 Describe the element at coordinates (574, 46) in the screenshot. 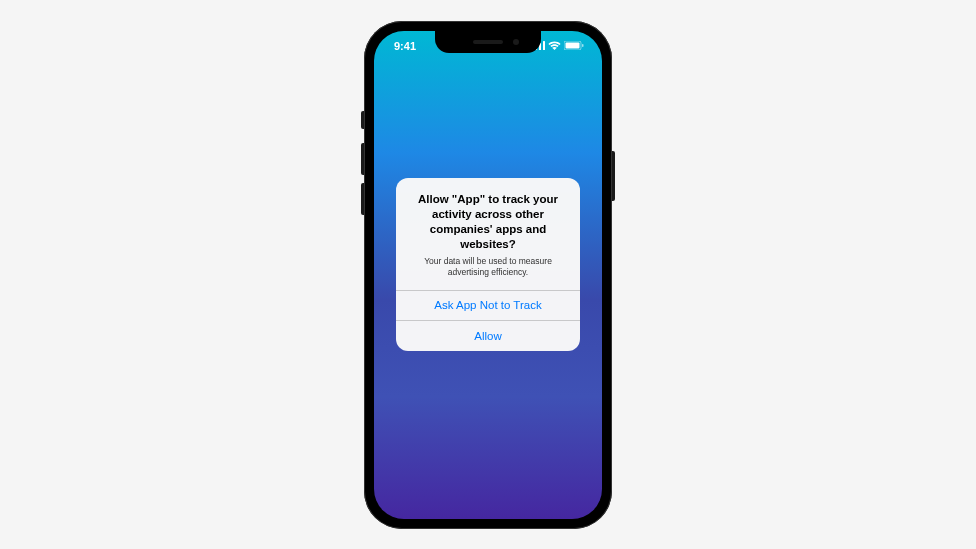

I see `battery-icon` at that location.